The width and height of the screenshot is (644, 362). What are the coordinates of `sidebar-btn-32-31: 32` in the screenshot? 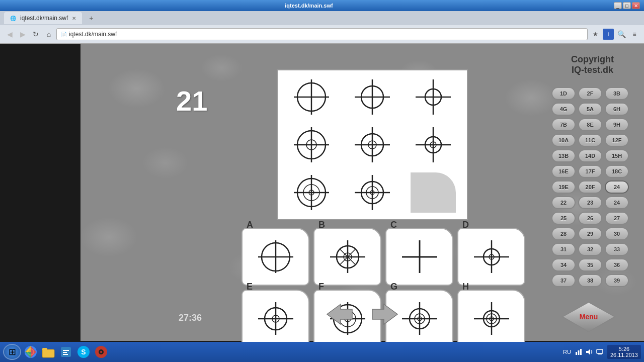 It's located at (590, 249).